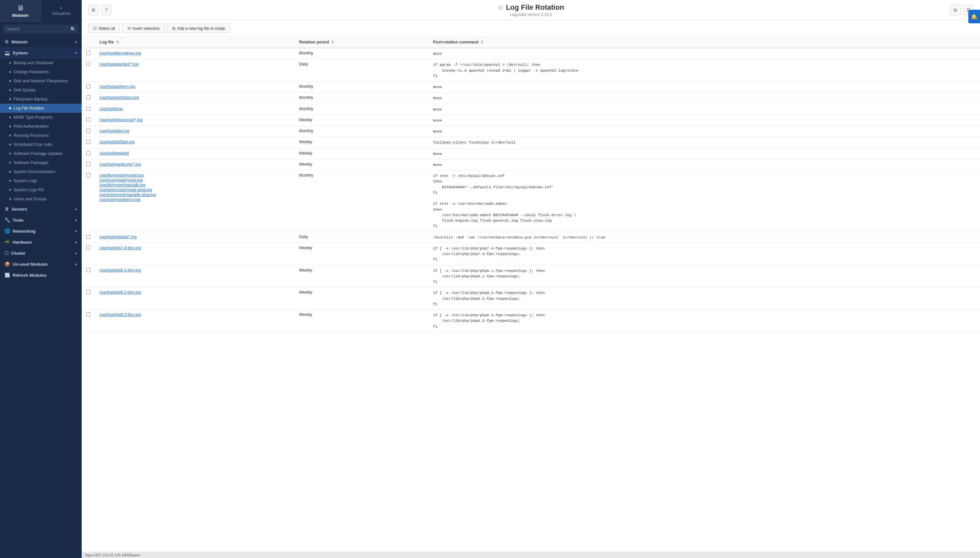 Image resolution: width=980 pixels, height=558 pixels. I want to click on log-file-link: /var/log/alternatives.log, so click(195, 53).